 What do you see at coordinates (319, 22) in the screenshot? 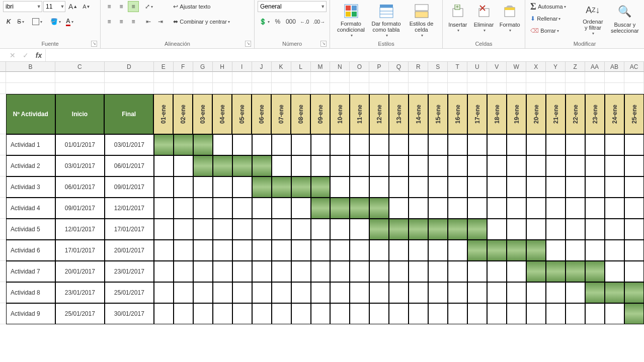
I see `decimal-decrease-button: .00→` at bounding box center [319, 22].